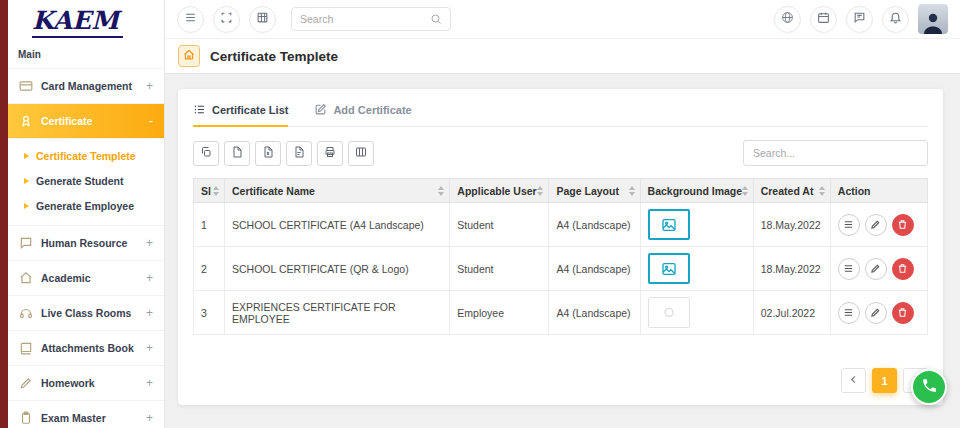 The image size is (960, 428). Describe the element at coordinates (86, 120) in the screenshot. I see `sidebar-item-certificate: Certificate -` at that location.